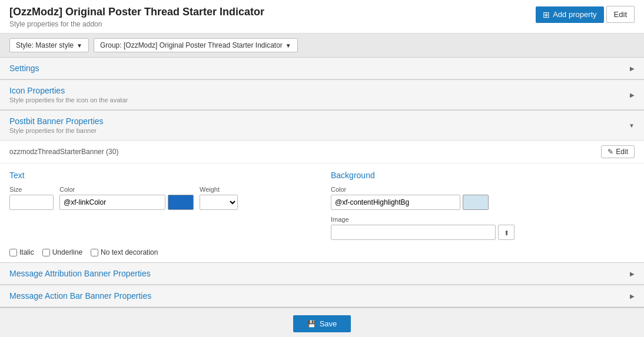 The image size is (644, 337). I want to click on save-icon, so click(312, 323).